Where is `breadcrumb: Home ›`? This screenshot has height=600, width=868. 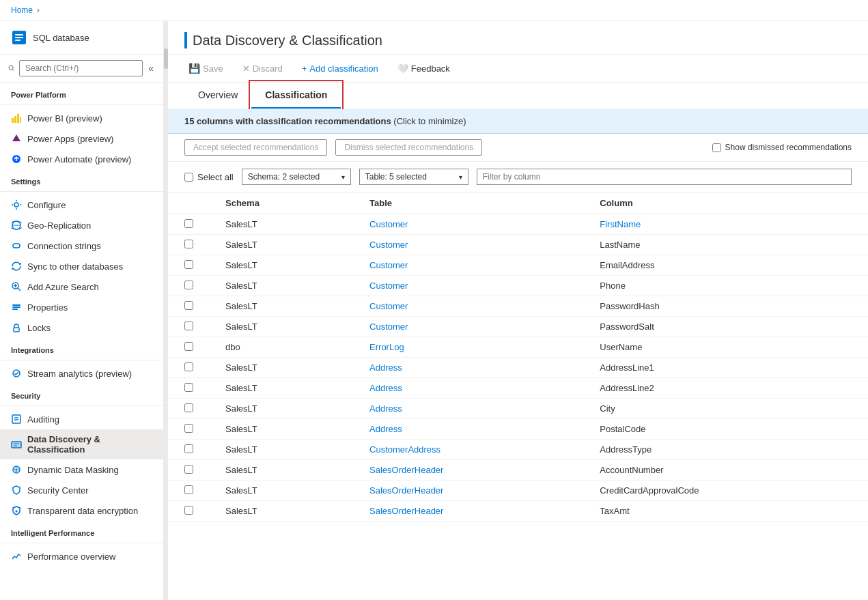 breadcrumb: Home › is located at coordinates (434, 11).